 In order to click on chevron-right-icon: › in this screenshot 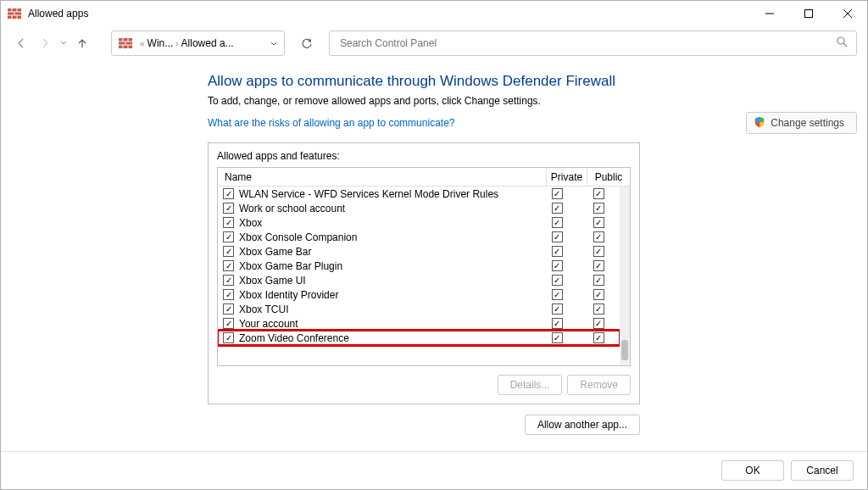, I will do `click(176, 44)`.